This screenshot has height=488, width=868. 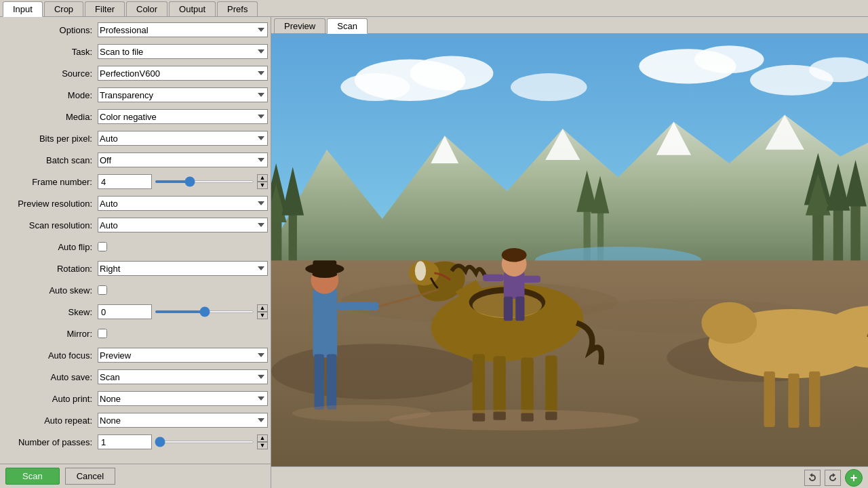 What do you see at coordinates (136, 333) in the screenshot?
I see `mirror-row: Mirror:` at bounding box center [136, 333].